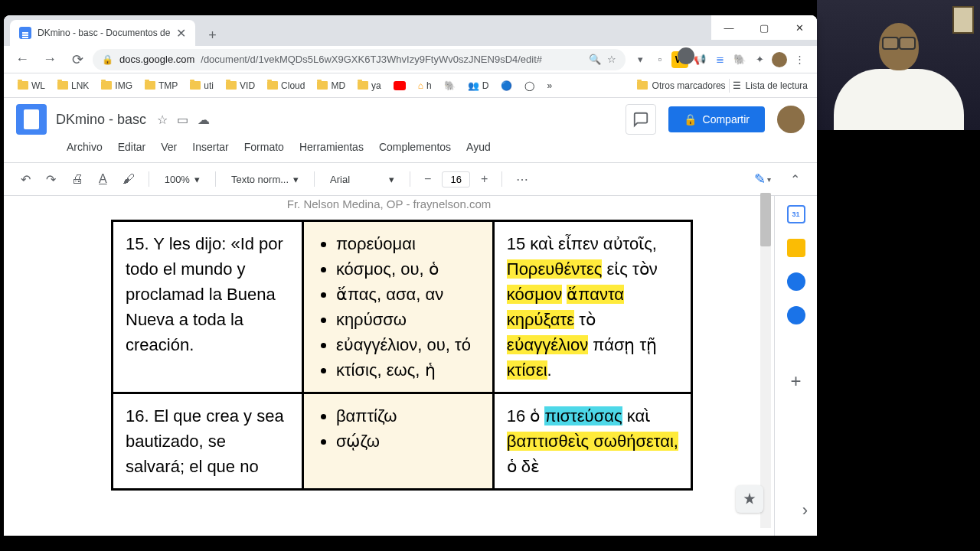 This screenshot has width=980, height=551. I want to click on more-toolbar-button: ⋯, so click(522, 179).